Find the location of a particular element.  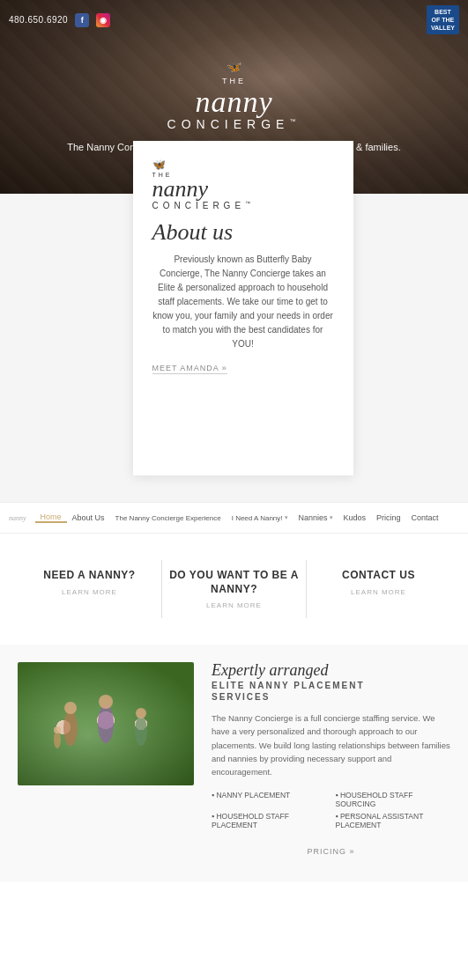

col-need-nanny: NEED A NANNY? LEARN MORE is located at coordinates (90, 589).